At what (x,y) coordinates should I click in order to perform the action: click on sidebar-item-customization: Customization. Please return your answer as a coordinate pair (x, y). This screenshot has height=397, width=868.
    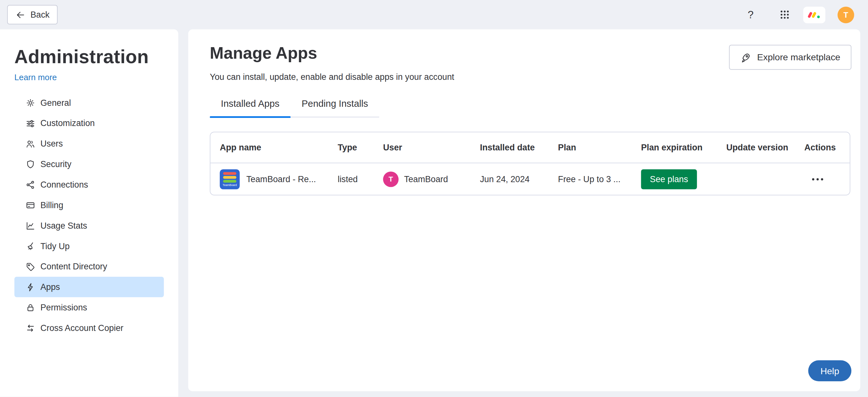
    Looking at the image, I should click on (89, 123).